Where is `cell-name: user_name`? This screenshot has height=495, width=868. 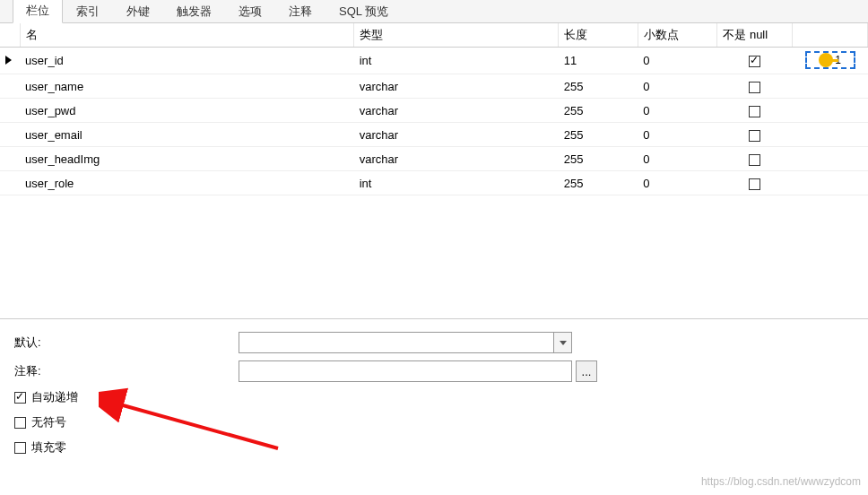 cell-name: user_name is located at coordinates (187, 86).